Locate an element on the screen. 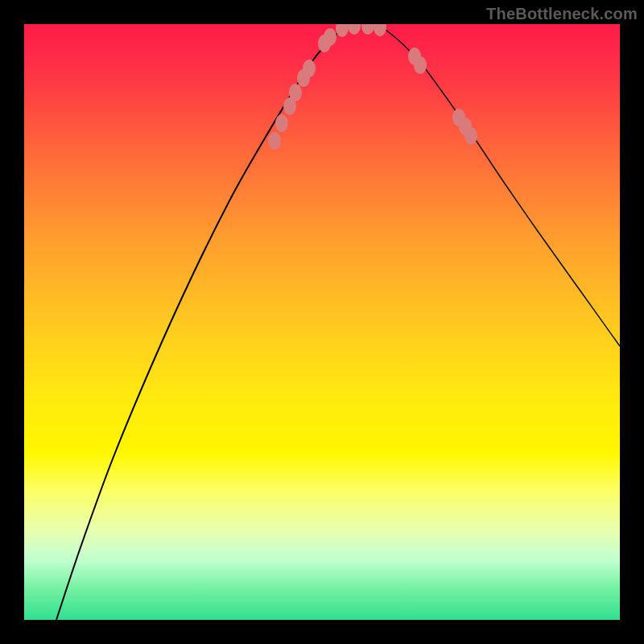  watermark-text: TheBottleneck.com is located at coordinates (562, 14).